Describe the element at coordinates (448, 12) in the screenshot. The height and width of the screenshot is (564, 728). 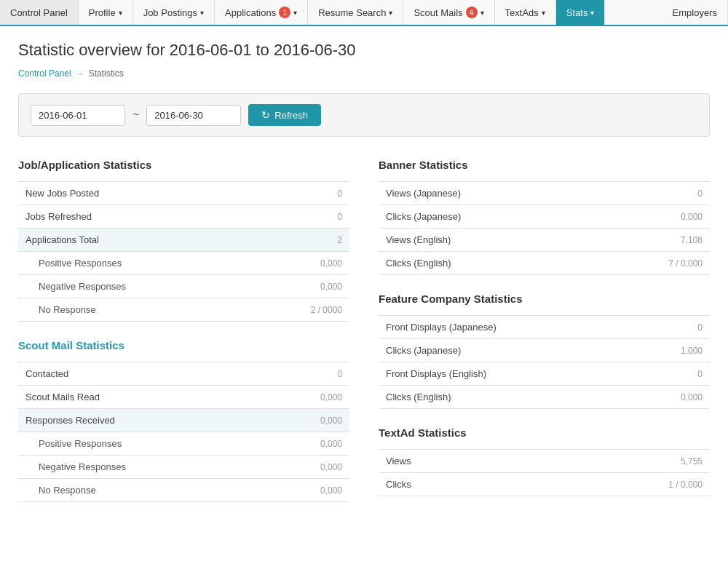
I see `nav-scout-mails: Scout Mails 4 ▾` at that location.